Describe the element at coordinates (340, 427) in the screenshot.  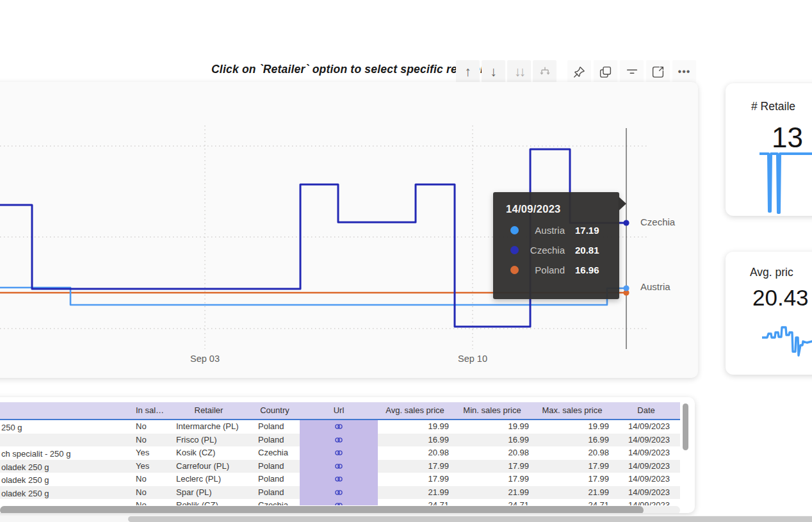
I see `table-row: 250 gNoIntermarche (PL)Poland19.9919.991…` at that location.